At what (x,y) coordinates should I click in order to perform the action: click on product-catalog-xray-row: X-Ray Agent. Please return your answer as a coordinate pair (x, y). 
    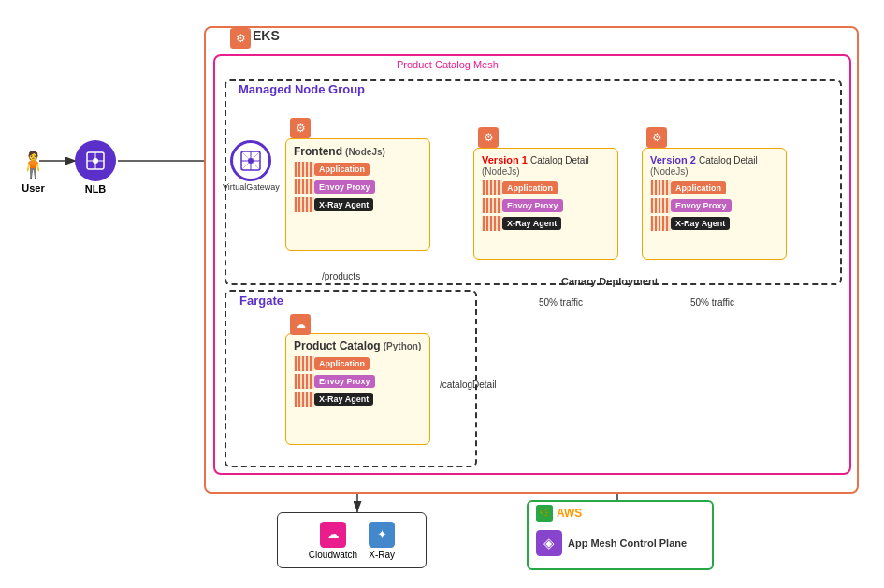
    Looking at the image, I should click on (357, 399).